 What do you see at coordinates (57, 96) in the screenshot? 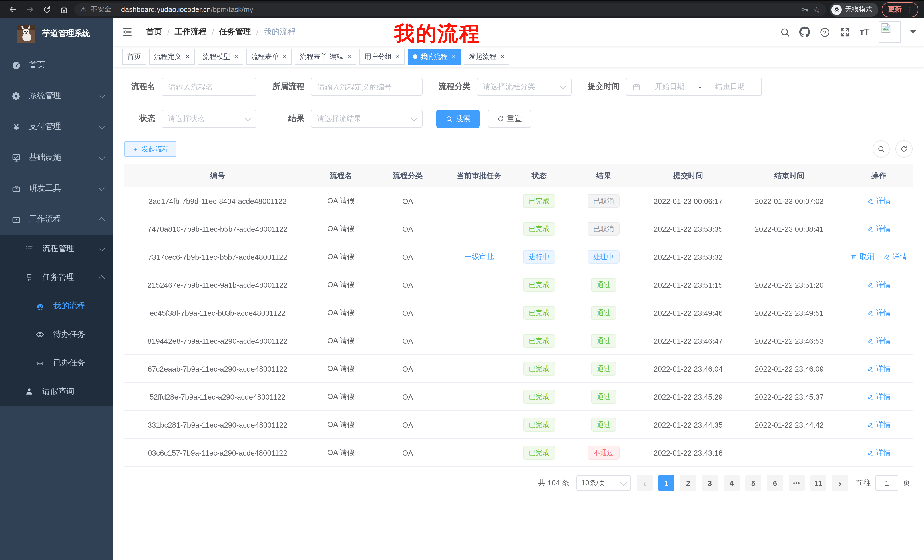
I see `sidebar-item-system: 系统管理` at bounding box center [57, 96].